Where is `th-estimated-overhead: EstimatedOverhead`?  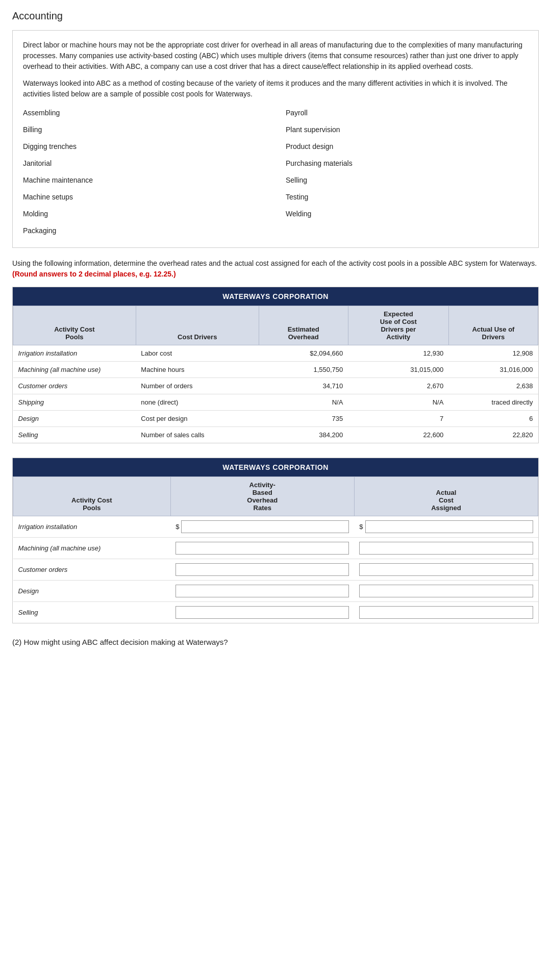
th-estimated-overhead: EstimatedOverhead is located at coordinates (303, 325).